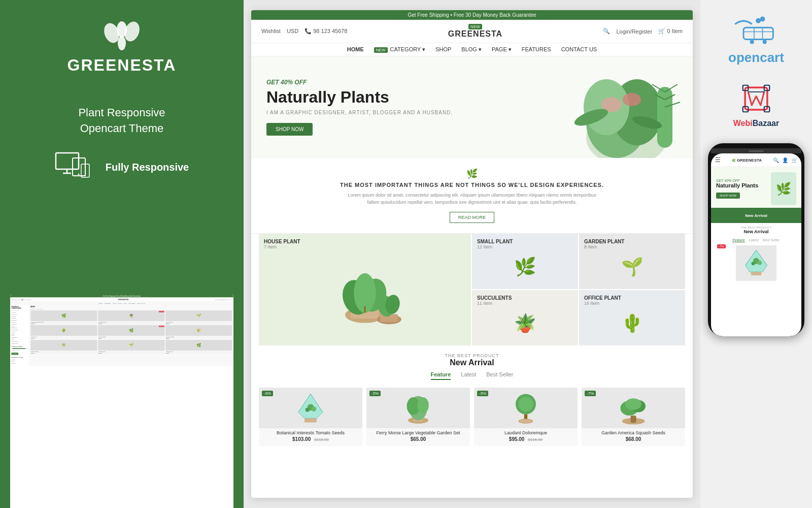  Describe the element at coordinates (606, 31) in the screenshot. I see `search-button: 🔍` at that location.